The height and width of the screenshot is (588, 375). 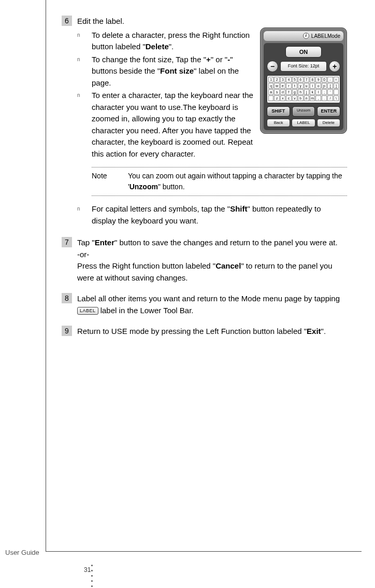 What do you see at coordinates (173, 124) in the screenshot?
I see `bullet-6-3: To enter a character, tap the keyboard n…` at bounding box center [173, 124].